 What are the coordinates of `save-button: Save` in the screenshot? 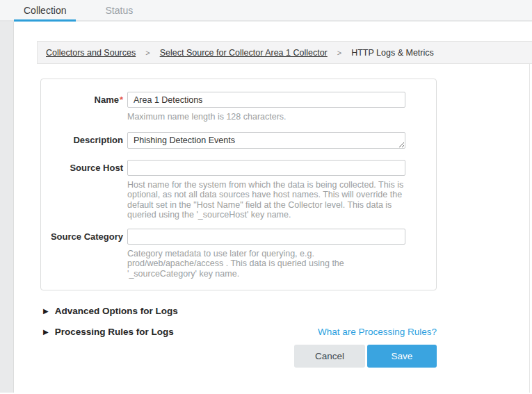 It's located at (402, 356).